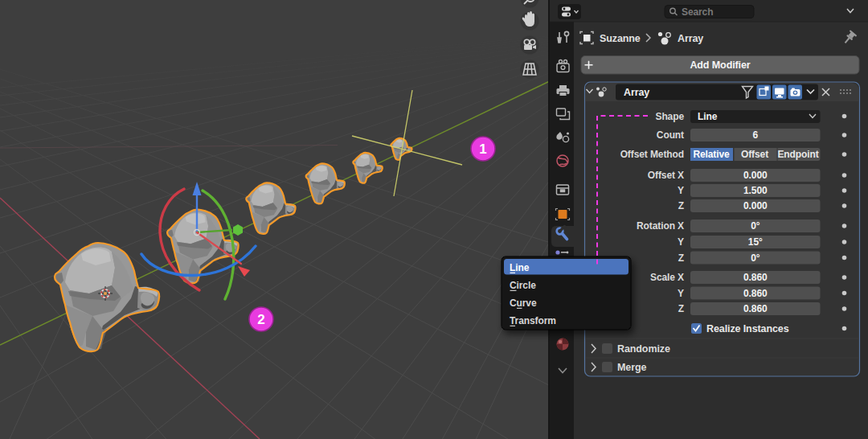  I want to click on svg-text: Circle, so click(522, 285).